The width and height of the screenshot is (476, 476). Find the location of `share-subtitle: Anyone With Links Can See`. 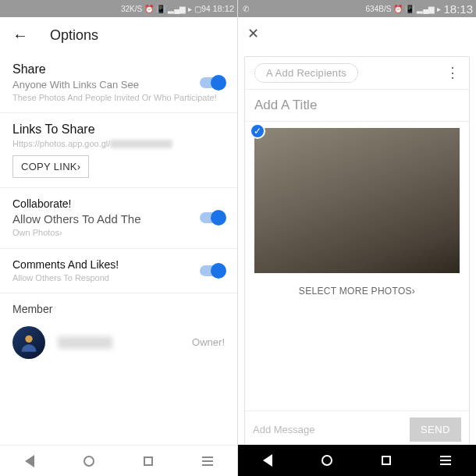

share-subtitle: Anyone With Links Can See is located at coordinates (119, 85).